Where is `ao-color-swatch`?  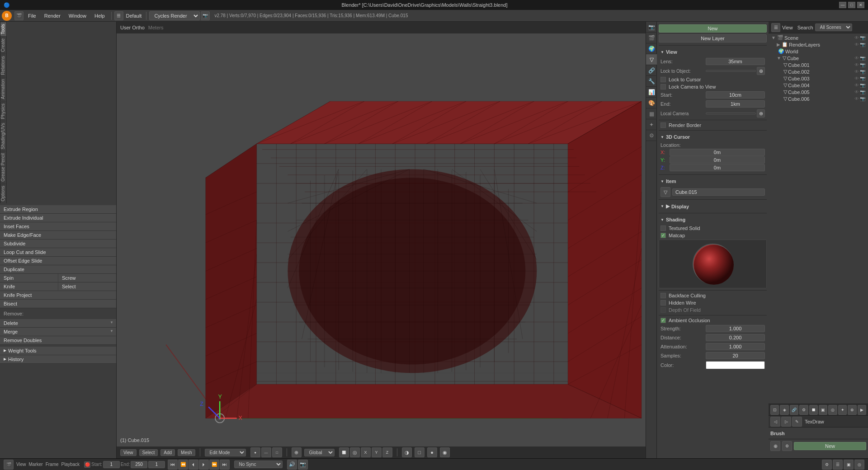
ao-color-swatch is located at coordinates (735, 365).